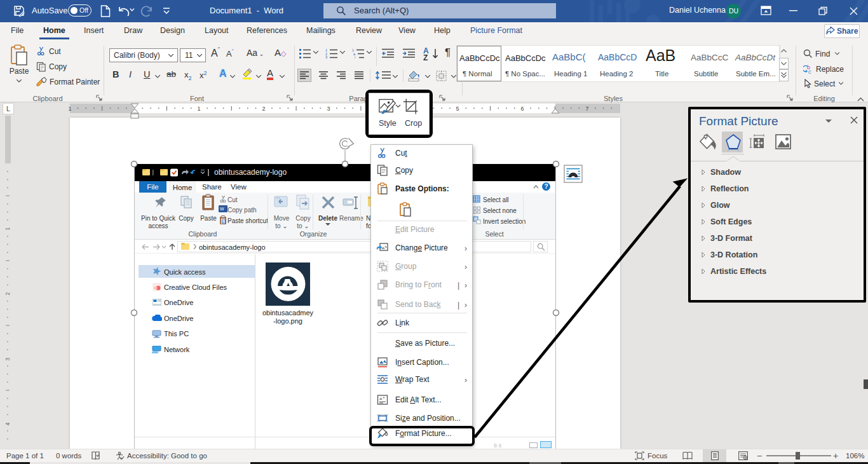  What do you see at coordinates (458, 109) in the screenshot?
I see `svg-text: 5` at bounding box center [458, 109].